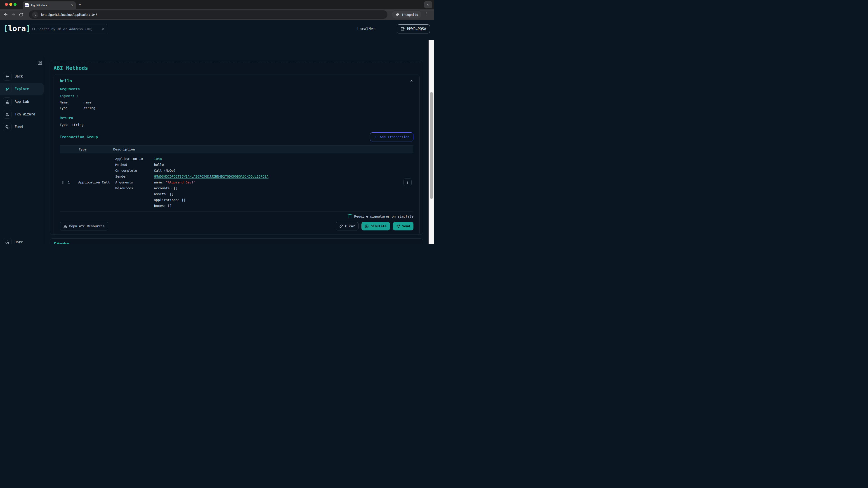  Describe the element at coordinates (6, 4) in the screenshot. I see `window-close-button` at that location.